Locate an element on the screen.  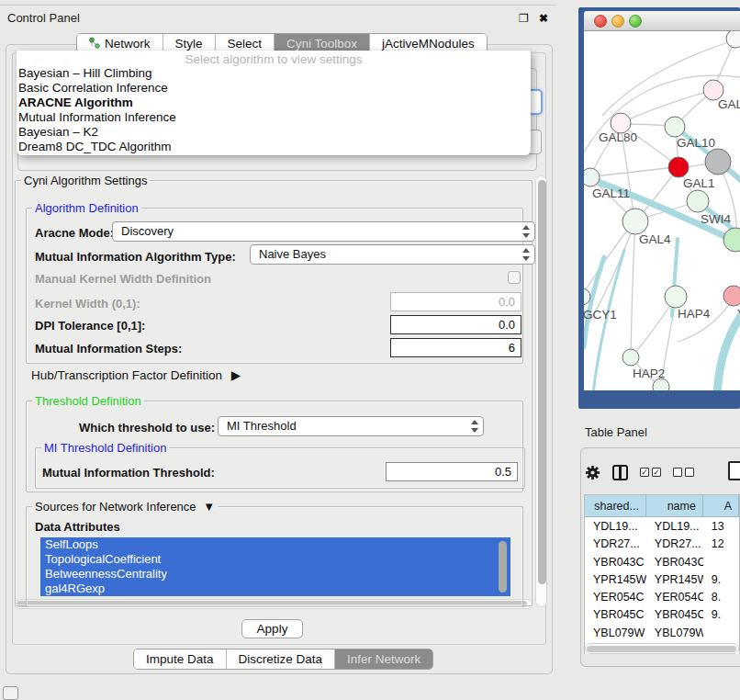
mi-threshold-field: 0.5 is located at coordinates (452, 472).